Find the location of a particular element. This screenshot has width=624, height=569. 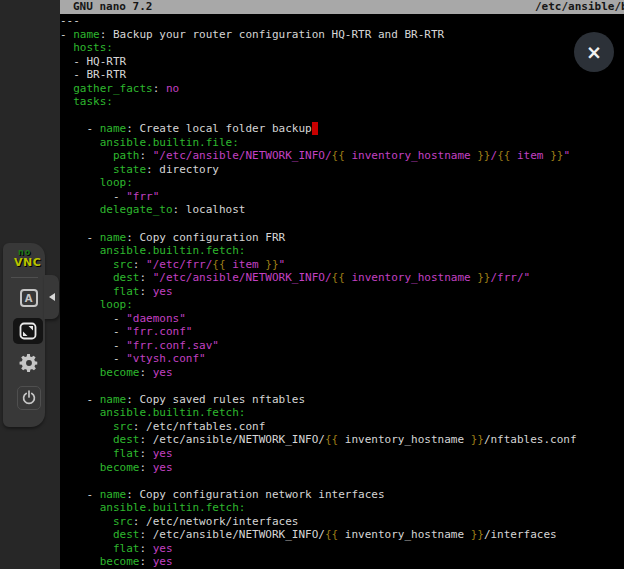

code-line: path: "/etc/ansible/NETWORK_INFO/{{ inve… is located at coordinates (342, 156).